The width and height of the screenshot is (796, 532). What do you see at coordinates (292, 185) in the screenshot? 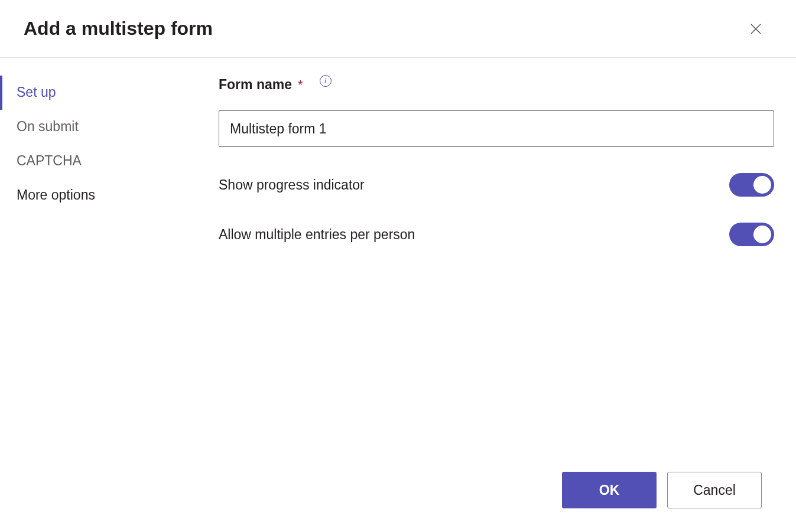
I see `show-progress-label: Show progress indicator` at bounding box center [292, 185].